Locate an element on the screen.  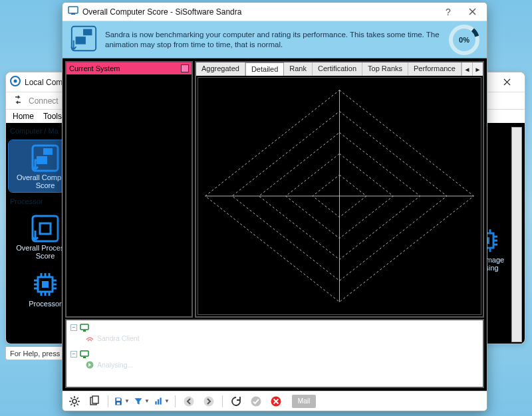
benchmark-titlebar: Overall Computer Score - SiSoftware Sand… is located at coordinates (275, 12).